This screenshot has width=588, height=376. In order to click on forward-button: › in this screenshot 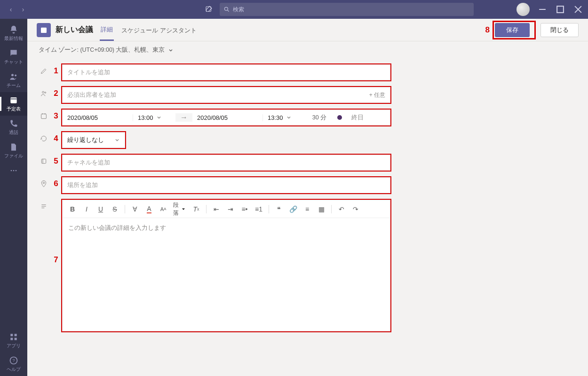, I will do `click(23, 9)`.